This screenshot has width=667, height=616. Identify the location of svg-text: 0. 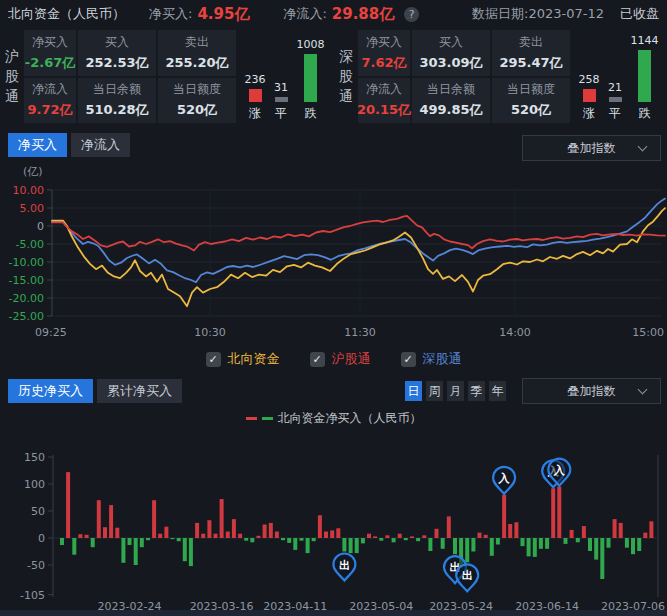
(42, 538).